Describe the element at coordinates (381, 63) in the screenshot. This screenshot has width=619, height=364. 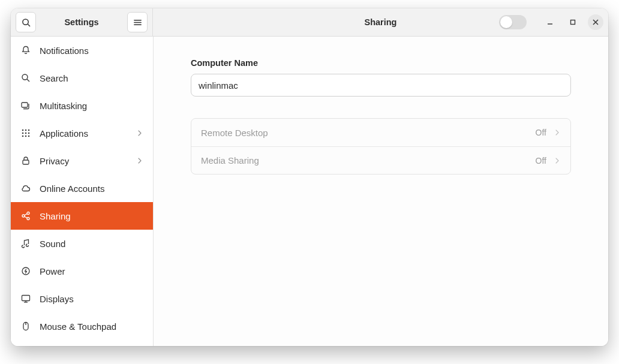
I see `computer-name-label: Computer Name` at that location.